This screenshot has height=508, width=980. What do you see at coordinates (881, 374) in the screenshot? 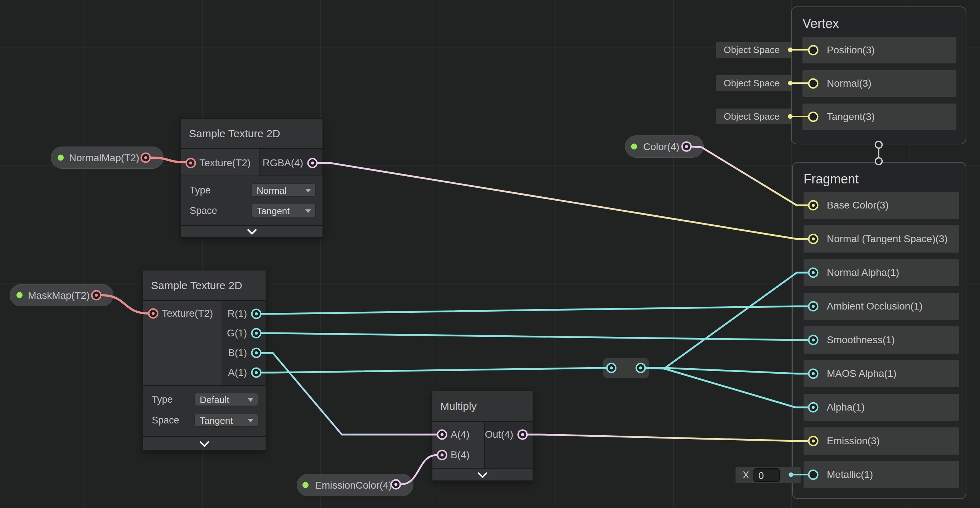
I see `block-row-maos-alpha-1: MAOS Alpha(1)` at bounding box center [881, 374].